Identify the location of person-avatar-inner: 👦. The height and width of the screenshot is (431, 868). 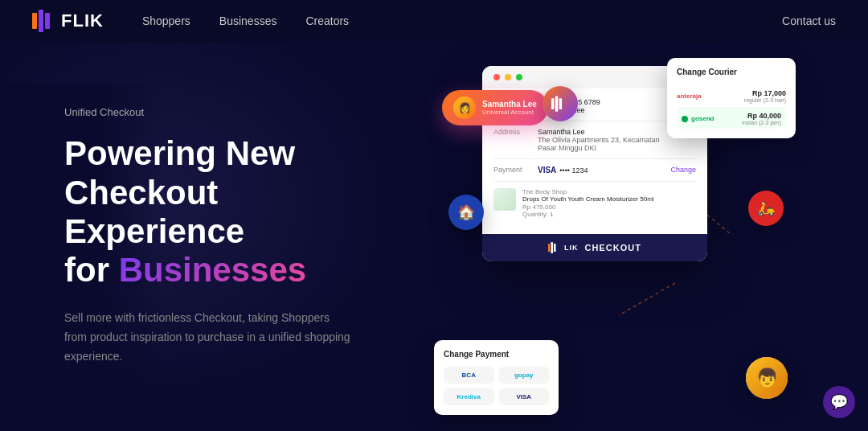
(767, 378).